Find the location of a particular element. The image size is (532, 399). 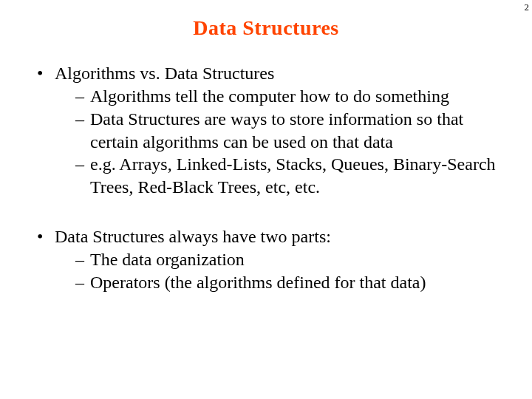

bullet-heading: Algorithms vs. Data Structures is located at coordinates (164, 73).